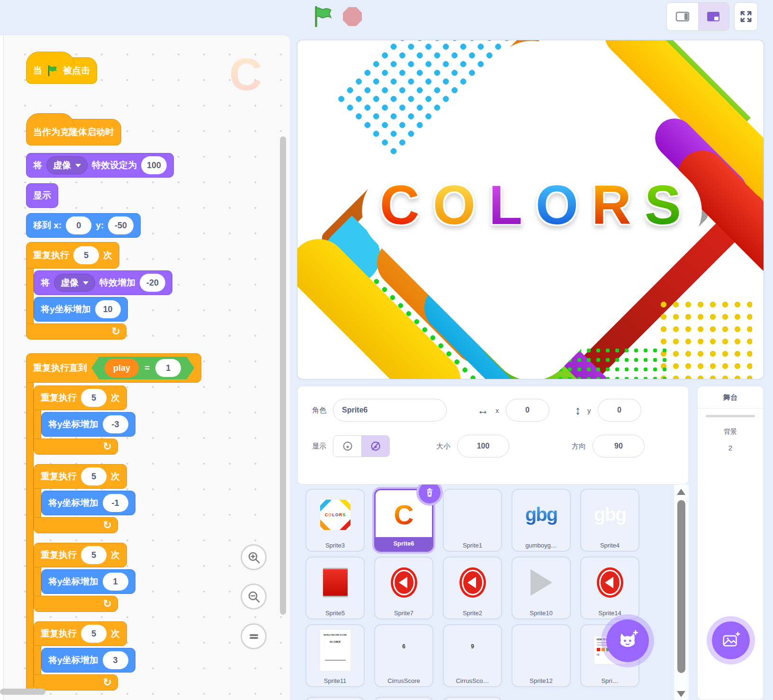 The width and height of the screenshot is (773, 700). I want to click on change-y-block: 将y坐标增加 -1, so click(88, 503).